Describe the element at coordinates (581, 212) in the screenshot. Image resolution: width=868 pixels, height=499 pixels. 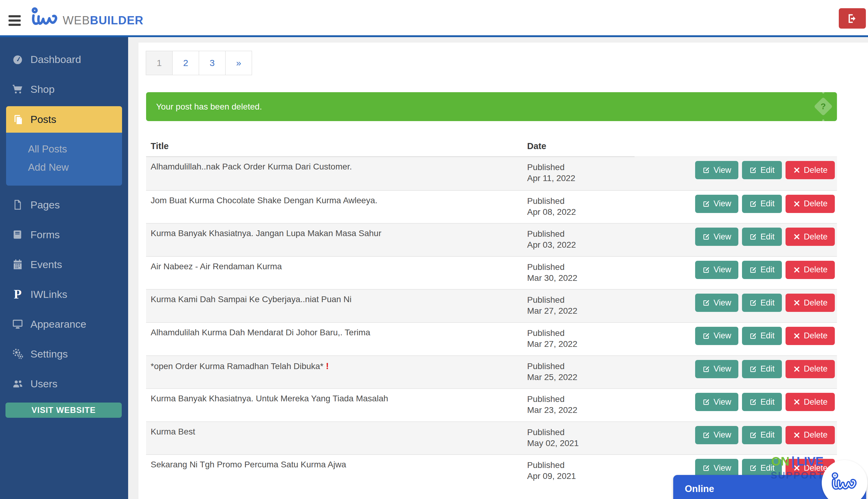
I see `post-date: Apr 08, 2022` at that location.